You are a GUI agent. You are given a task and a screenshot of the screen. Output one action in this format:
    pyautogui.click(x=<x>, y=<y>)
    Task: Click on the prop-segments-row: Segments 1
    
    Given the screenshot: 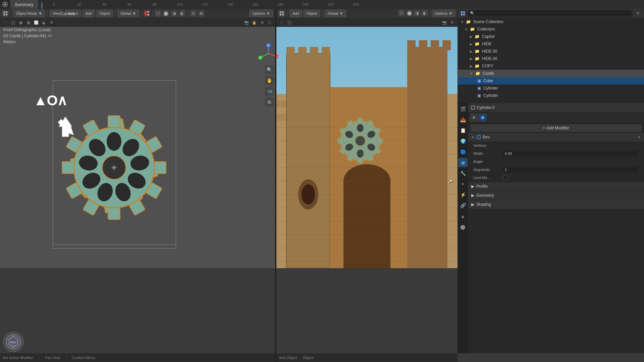 What is the action you would take?
    pyautogui.click(x=556, y=170)
    